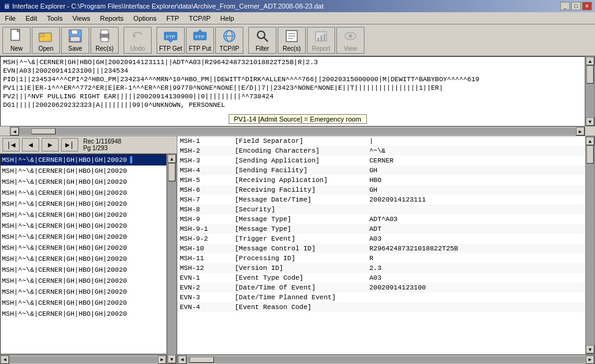  I want to click on next-record-button: ▶, so click(50, 145).